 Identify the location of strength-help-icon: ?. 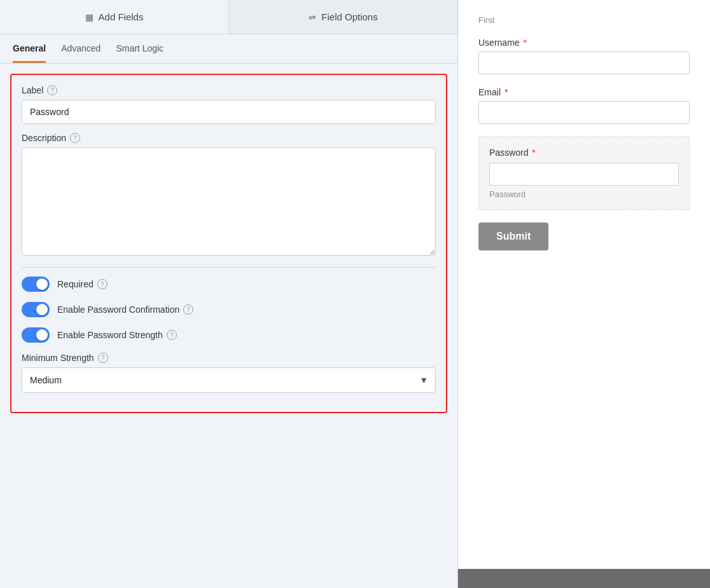
(172, 335).